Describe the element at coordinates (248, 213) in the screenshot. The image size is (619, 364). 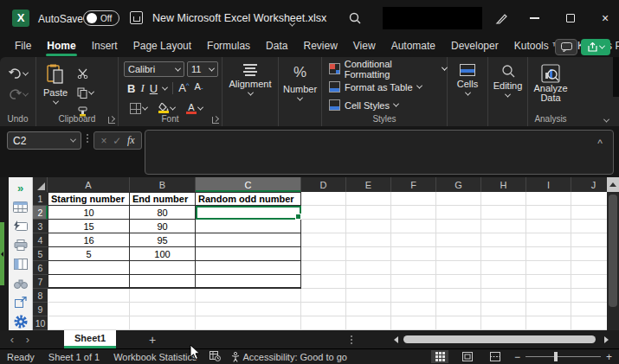
I see `cell-C2` at that location.